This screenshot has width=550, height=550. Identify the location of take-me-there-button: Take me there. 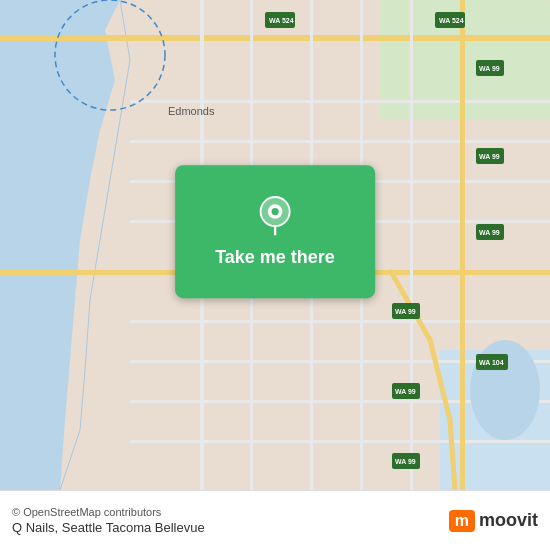
(275, 232).